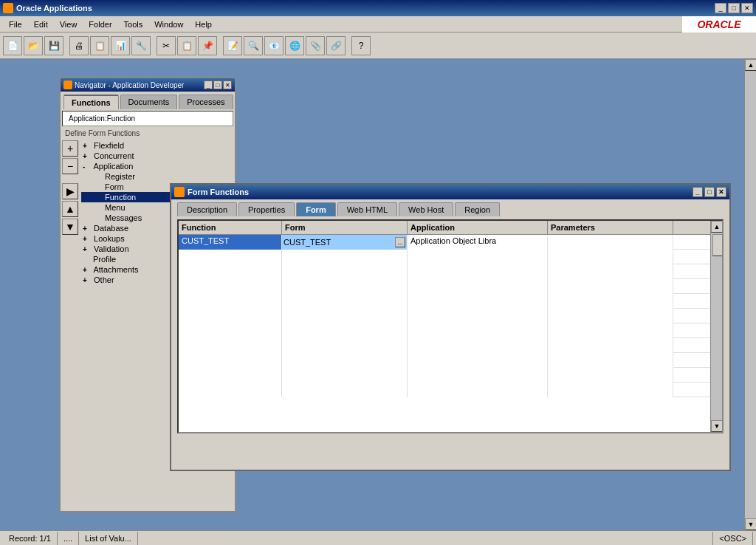 The height and width of the screenshot is (545, 756). What do you see at coordinates (718, 245) in the screenshot?
I see `scroll-thumb` at bounding box center [718, 245].